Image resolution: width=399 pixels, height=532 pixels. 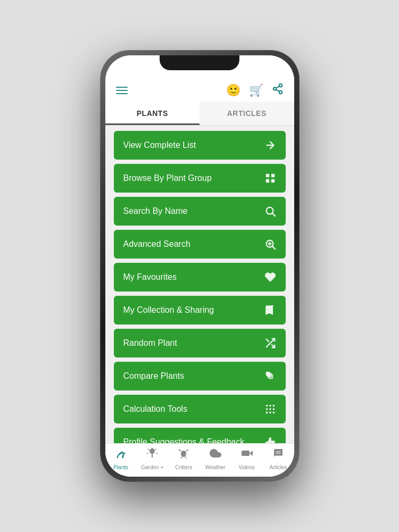 I want to click on browse-by-plant-group-label: Browse By Plant Group, so click(x=168, y=178).